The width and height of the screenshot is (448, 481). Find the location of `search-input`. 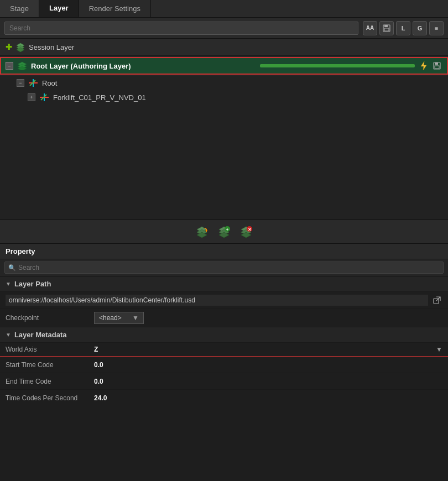

search-input is located at coordinates (181, 28).